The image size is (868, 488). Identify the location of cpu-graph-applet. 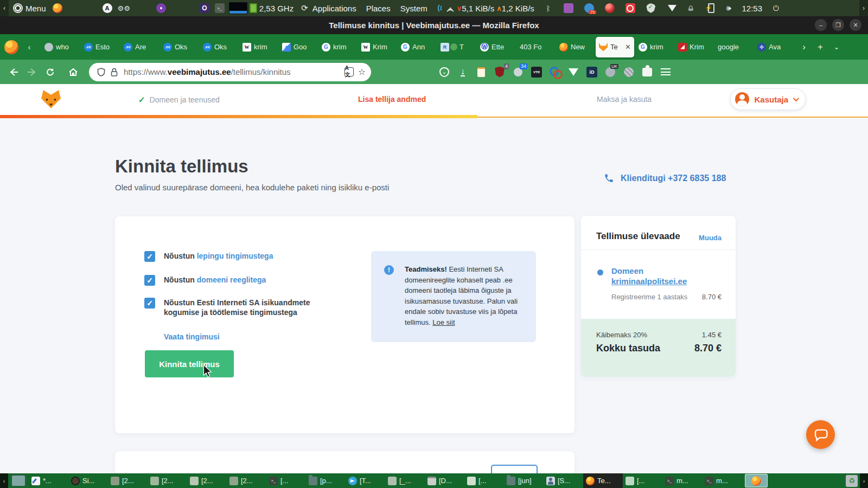
(238, 8).